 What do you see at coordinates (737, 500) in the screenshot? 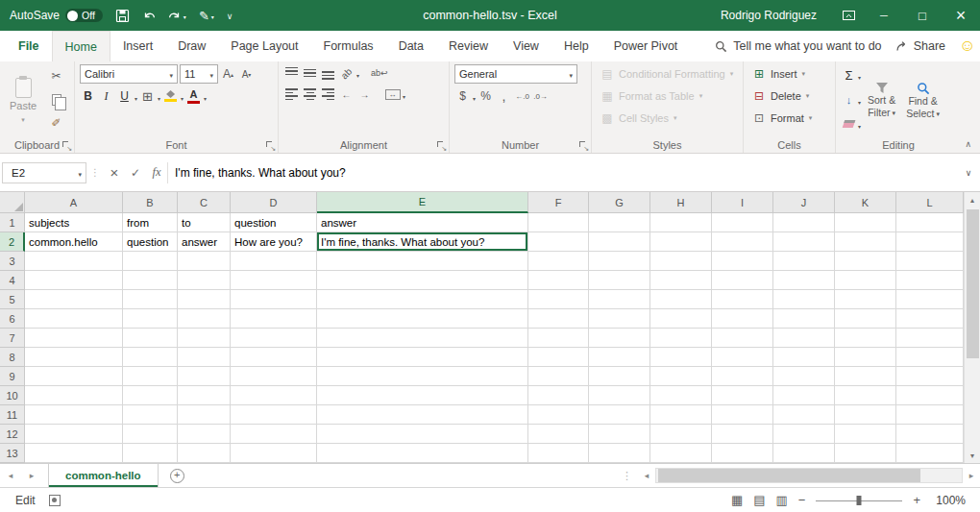
I see `normal-view-button` at bounding box center [737, 500].